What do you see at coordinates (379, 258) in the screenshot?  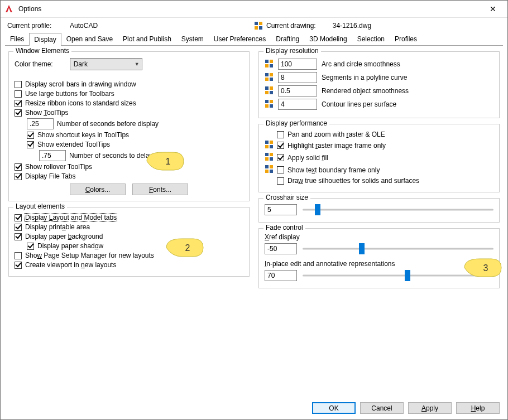 I see `group-fade-control: Fade control Xref display In-place edit …` at bounding box center [379, 258].